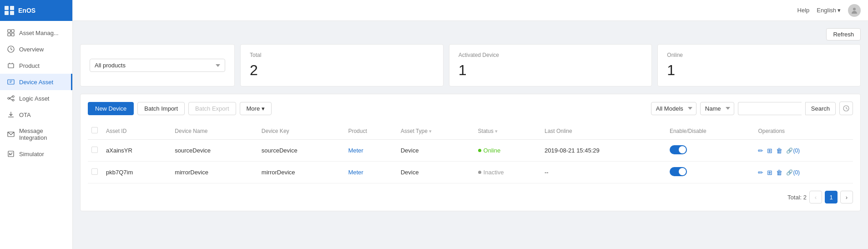 The image size is (868, 249). What do you see at coordinates (854, 10) in the screenshot?
I see `user-avatar` at bounding box center [854, 10].